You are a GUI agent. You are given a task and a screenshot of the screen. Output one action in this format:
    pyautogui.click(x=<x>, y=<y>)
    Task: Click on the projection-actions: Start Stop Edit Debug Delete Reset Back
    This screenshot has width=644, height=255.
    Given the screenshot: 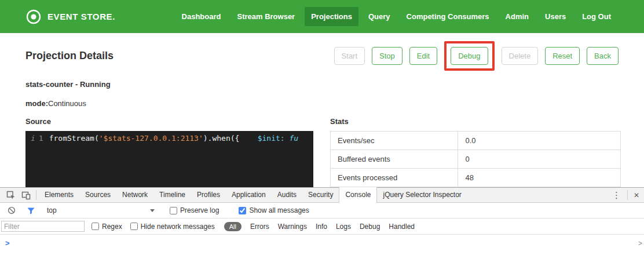 What is the action you would take?
    pyautogui.click(x=476, y=56)
    